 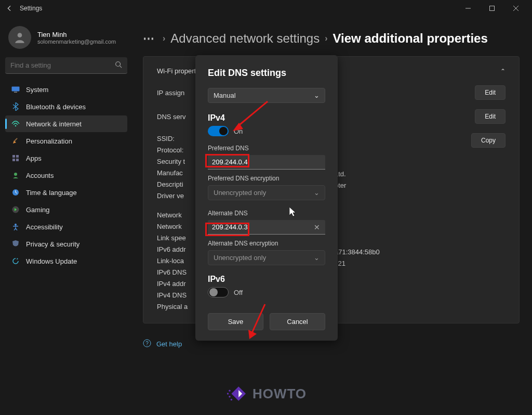 I want to click on search-input, so click(x=62, y=66).